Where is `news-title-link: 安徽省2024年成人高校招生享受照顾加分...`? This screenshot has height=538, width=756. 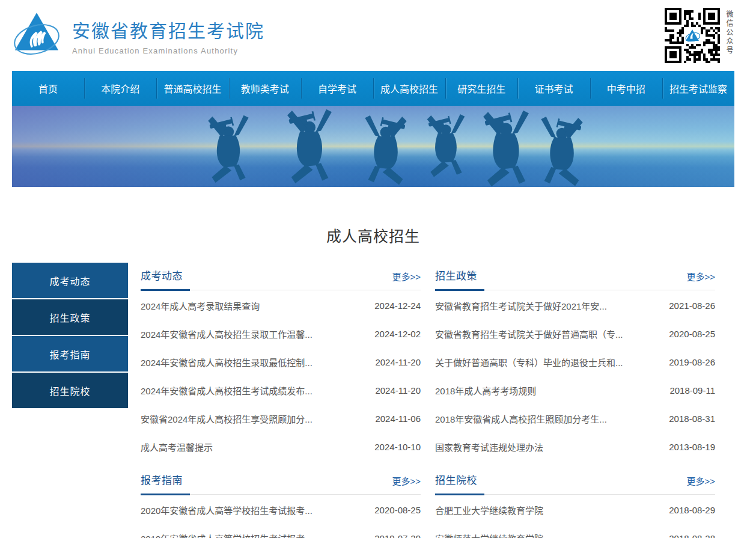
news-title-link: 安徽省2024年成人高校招生享受照顾加分... is located at coordinates (258, 418).